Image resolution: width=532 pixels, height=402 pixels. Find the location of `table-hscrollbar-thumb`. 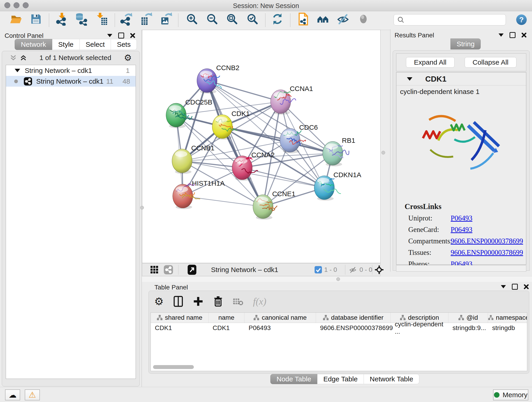

table-hscrollbar-thumb is located at coordinates (173, 367).